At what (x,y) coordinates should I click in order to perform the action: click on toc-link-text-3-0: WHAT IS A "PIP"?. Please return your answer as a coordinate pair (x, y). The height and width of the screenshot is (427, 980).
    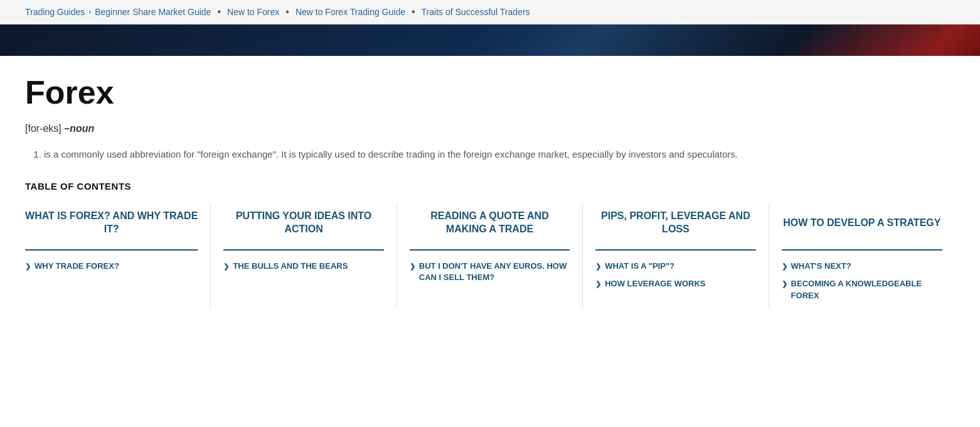
    Looking at the image, I should click on (640, 266).